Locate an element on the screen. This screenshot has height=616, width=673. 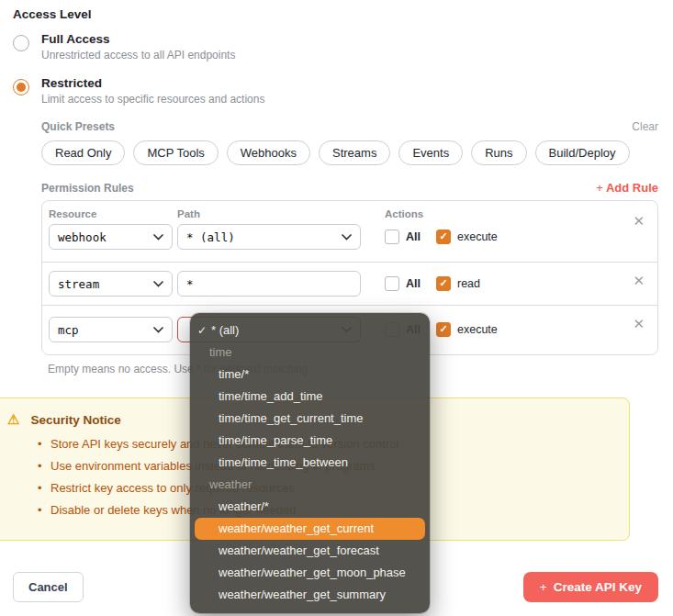
clear-presets-link: Clear is located at coordinates (645, 127).